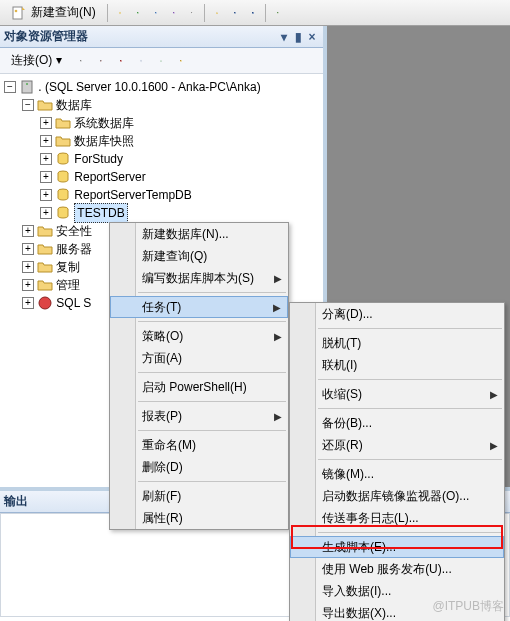 The height and width of the screenshot is (621, 510). Describe the element at coordinates (397, 314) in the screenshot. I see `mi-detach: 分离(D)...` at that location.